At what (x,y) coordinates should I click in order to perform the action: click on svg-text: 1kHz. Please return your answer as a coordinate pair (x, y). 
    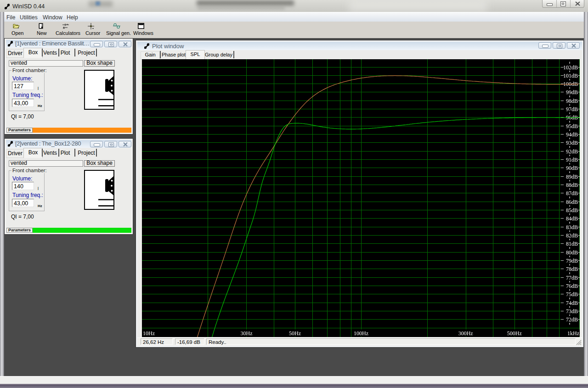
    Looking at the image, I should click on (573, 333).